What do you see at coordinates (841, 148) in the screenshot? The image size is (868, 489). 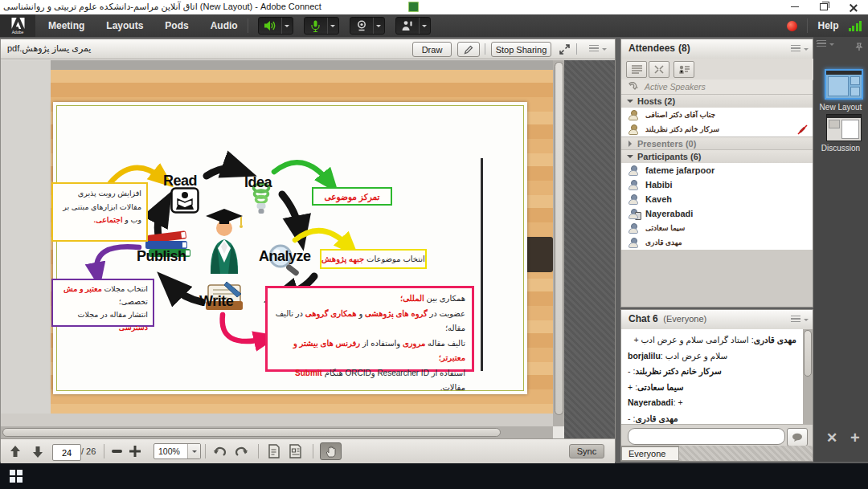 I see `layout-discussion-label: Discussion` at bounding box center [841, 148].